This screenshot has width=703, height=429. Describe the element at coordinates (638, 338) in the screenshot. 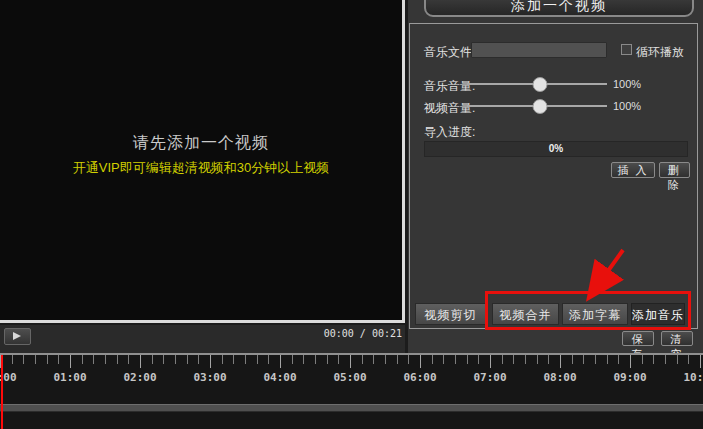

I see `save-button: 保 存` at that location.